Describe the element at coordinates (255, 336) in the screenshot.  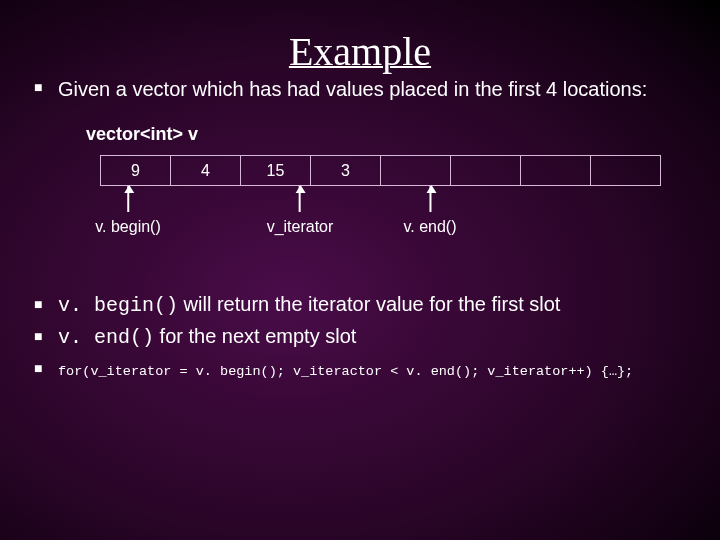
I see `text-end: for the next empty slot` at that location.